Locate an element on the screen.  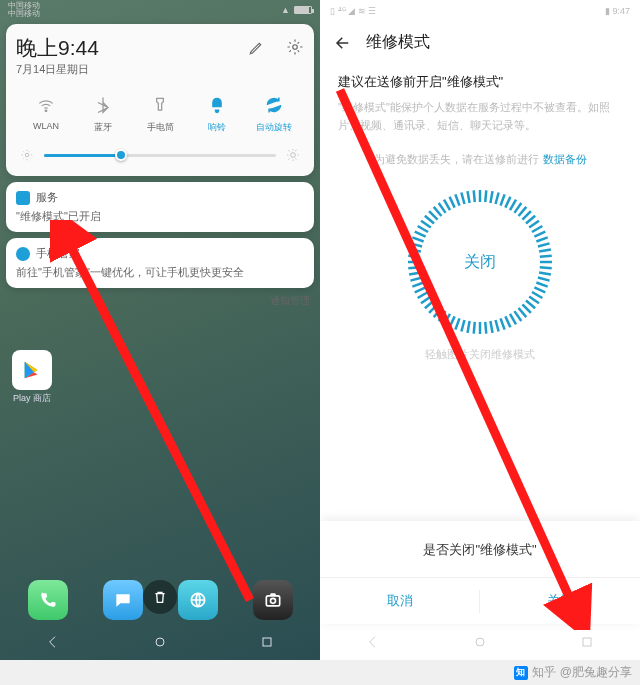
confirm-dialog: 是否关闭"维修模式" 取消 关闭 is located at coordinates (480, 572).